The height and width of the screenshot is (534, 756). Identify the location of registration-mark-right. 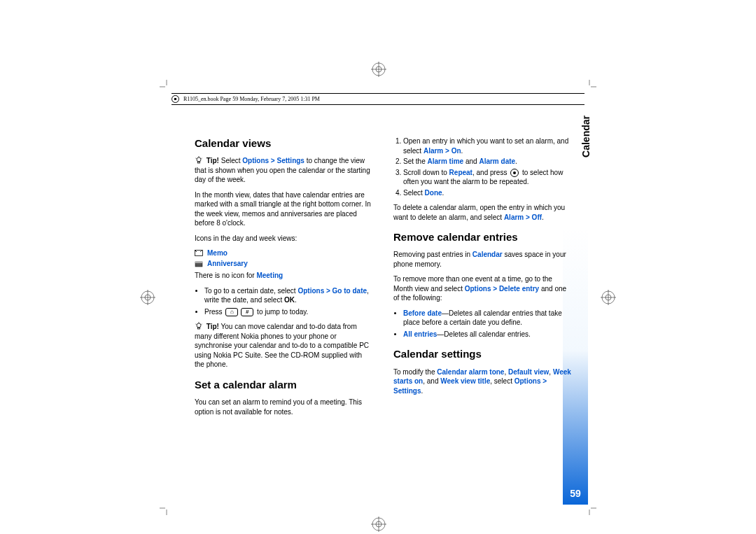
(608, 297).